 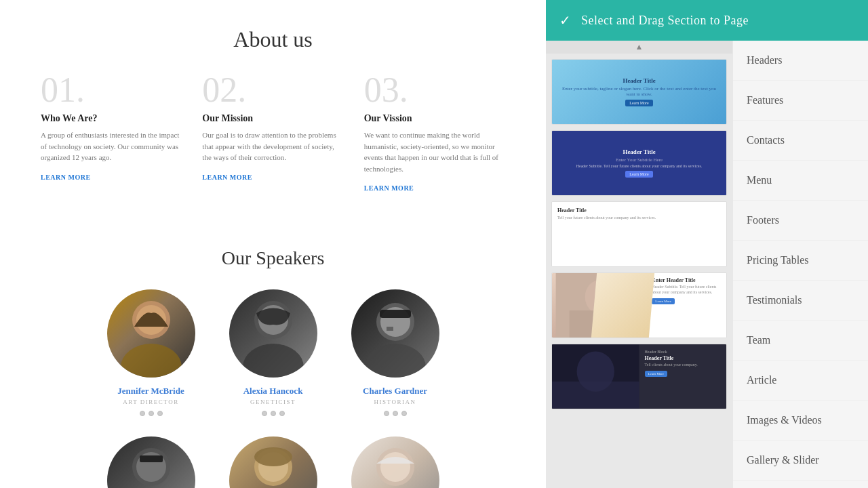 What do you see at coordinates (273, 462) in the screenshot?
I see `avatar-aldous` at bounding box center [273, 462].